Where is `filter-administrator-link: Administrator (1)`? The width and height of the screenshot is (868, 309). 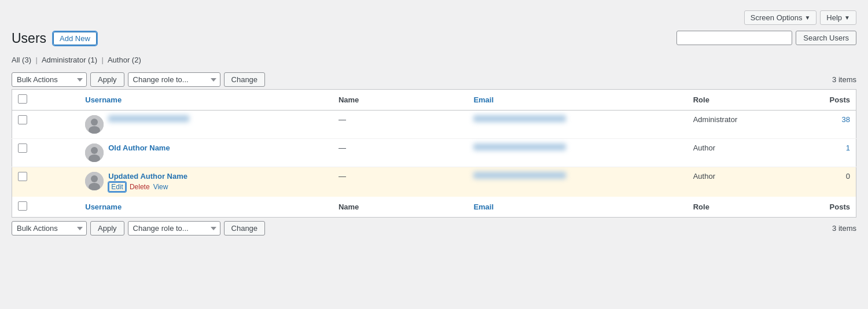
filter-administrator-link: Administrator (1) is located at coordinates (71, 60).